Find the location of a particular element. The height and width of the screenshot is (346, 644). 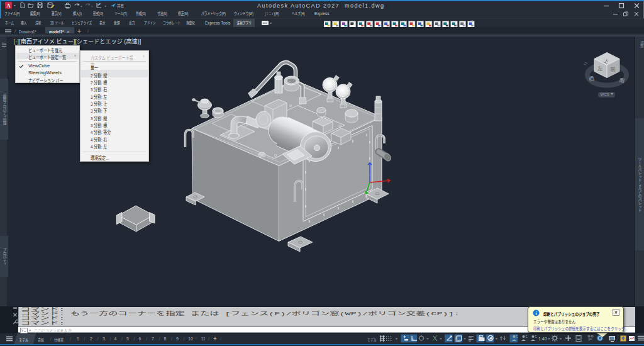

svg-text: 南 is located at coordinates (623, 81).